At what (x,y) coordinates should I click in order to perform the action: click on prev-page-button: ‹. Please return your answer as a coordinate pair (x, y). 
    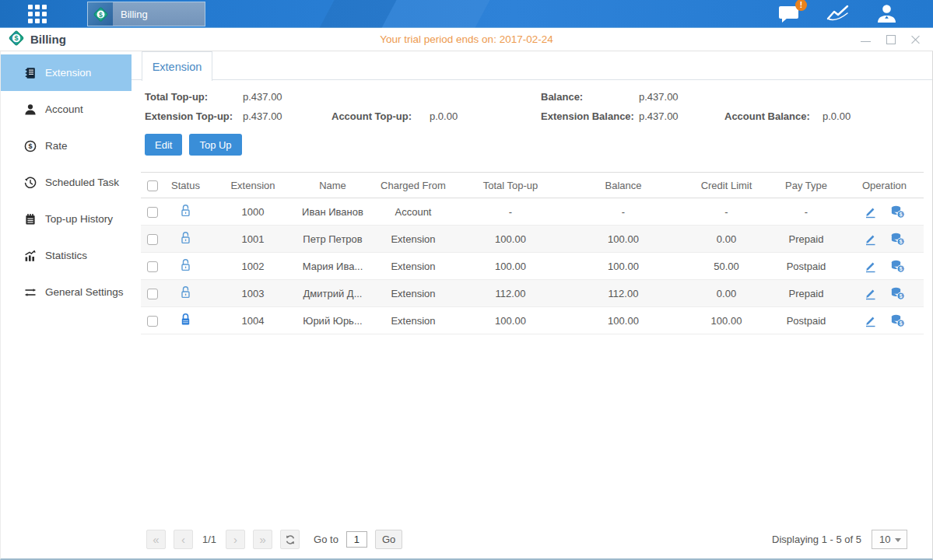
    Looking at the image, I should click on (184, 540).